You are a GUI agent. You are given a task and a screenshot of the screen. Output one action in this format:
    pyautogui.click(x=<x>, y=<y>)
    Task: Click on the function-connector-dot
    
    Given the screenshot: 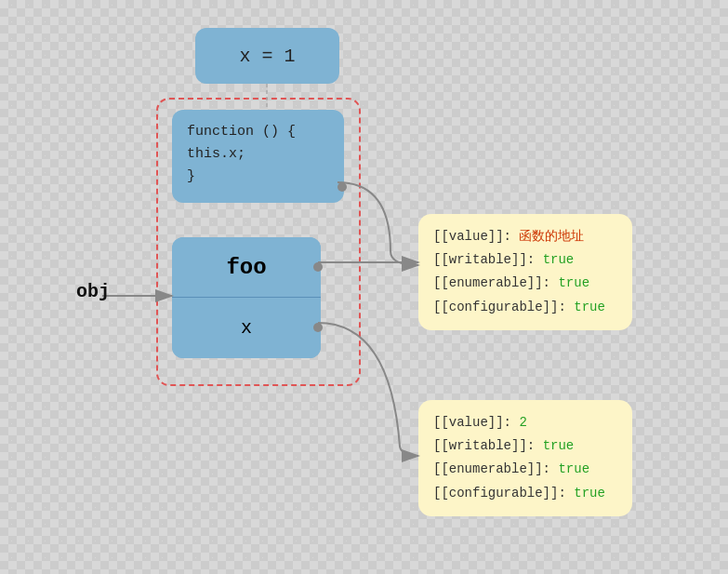 What is the action you would take?
    pyautogui.click(x=342, y=187)
    